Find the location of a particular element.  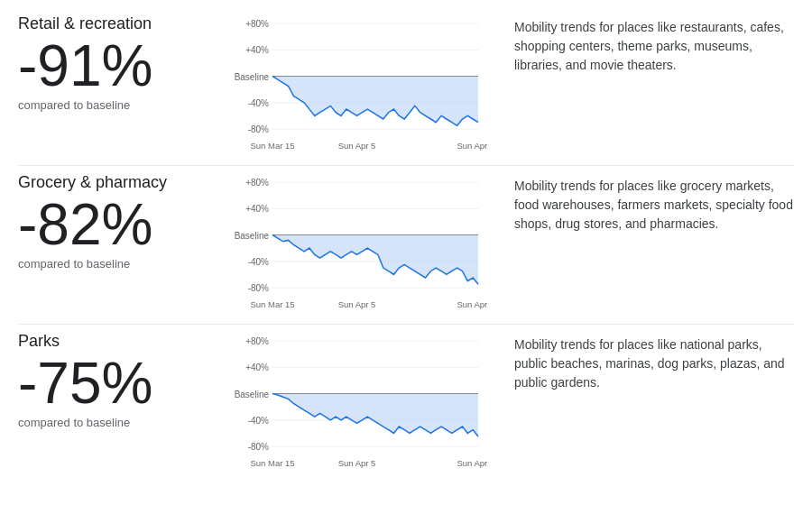

chart-col-grocery: +80%+40%Baseline-40%-80% Sun Mar 15Sun A… is located at coordinates (356, 245).